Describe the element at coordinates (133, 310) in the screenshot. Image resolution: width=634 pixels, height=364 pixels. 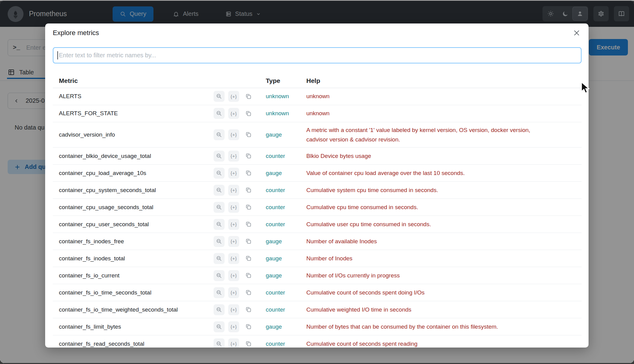
I see `metric-name: container_fs_io_time_weighted_seconds_to…` at that location.